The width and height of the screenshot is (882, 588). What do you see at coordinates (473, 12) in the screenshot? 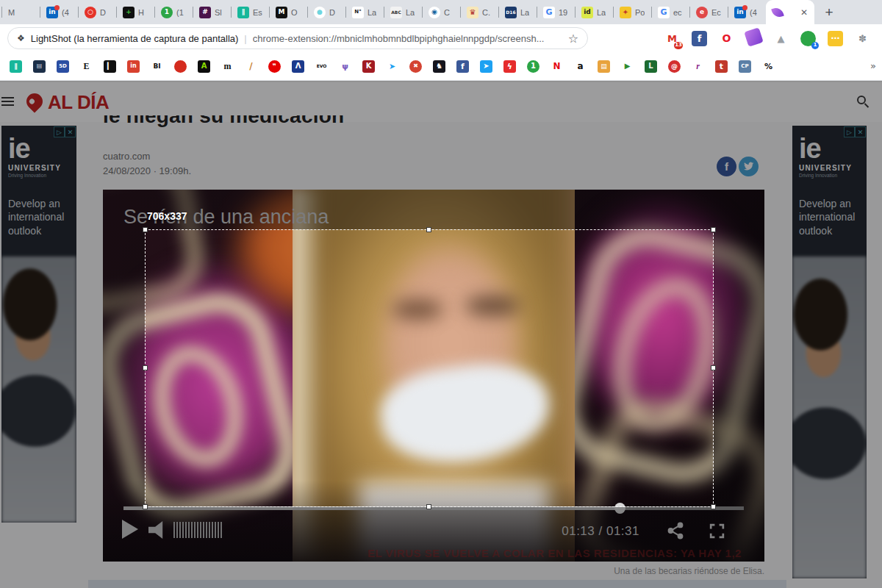
I see `tab-favicon: ♛` at bounding box center [473, 12].